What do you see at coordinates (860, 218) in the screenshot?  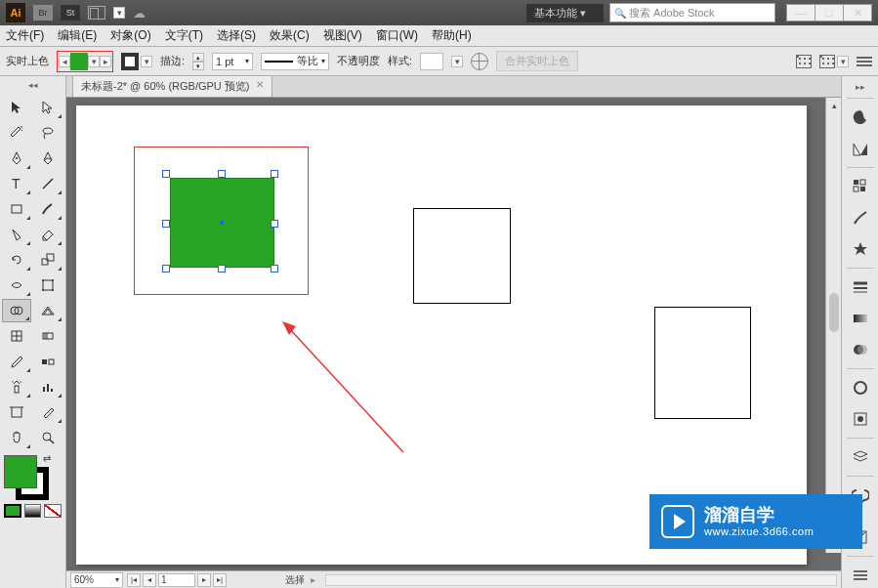 I see `brushes-panel-icon` at bounding box center [860, 218].